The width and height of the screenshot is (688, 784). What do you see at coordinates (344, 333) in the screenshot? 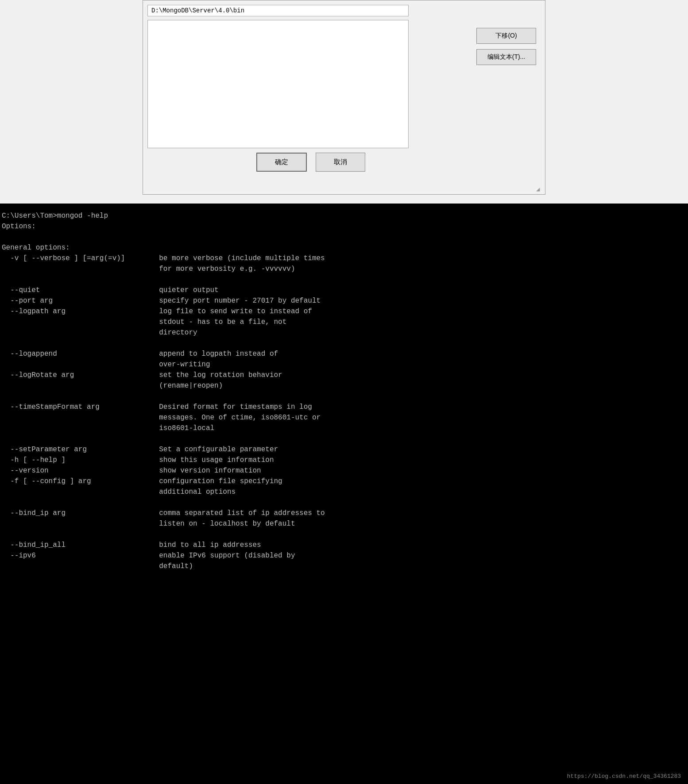
I see `terminal-line: directory` at bounding box center [344, 333].